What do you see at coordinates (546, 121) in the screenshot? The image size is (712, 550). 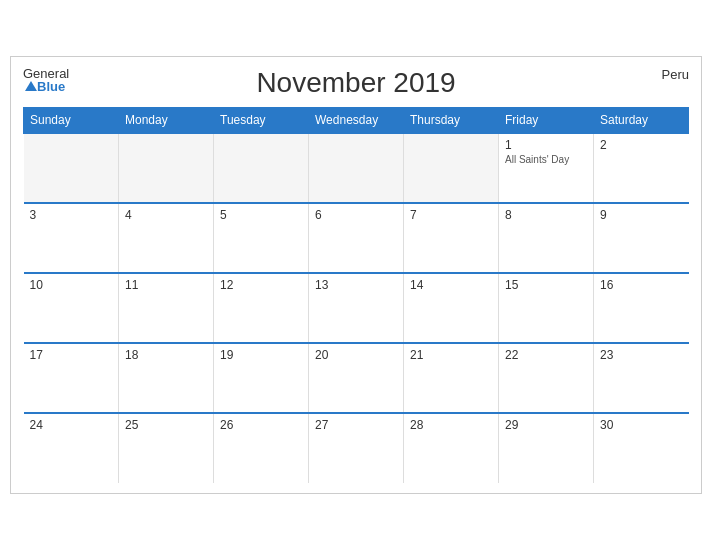 I see `col-friday: Friday` at bounding box center [546, 121].